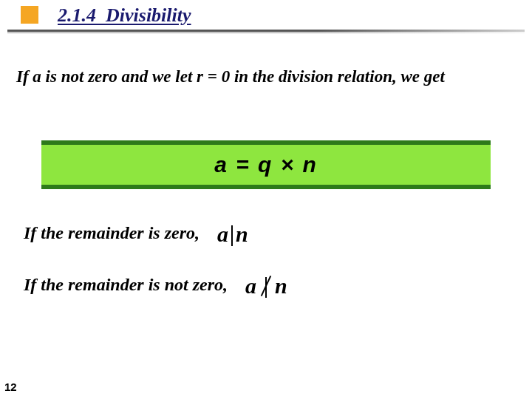 This screenshot has height=399, width=532. Describe the element at coordinates (266, 286) in the screenshot. I see `not-divides-symbol` at that location.